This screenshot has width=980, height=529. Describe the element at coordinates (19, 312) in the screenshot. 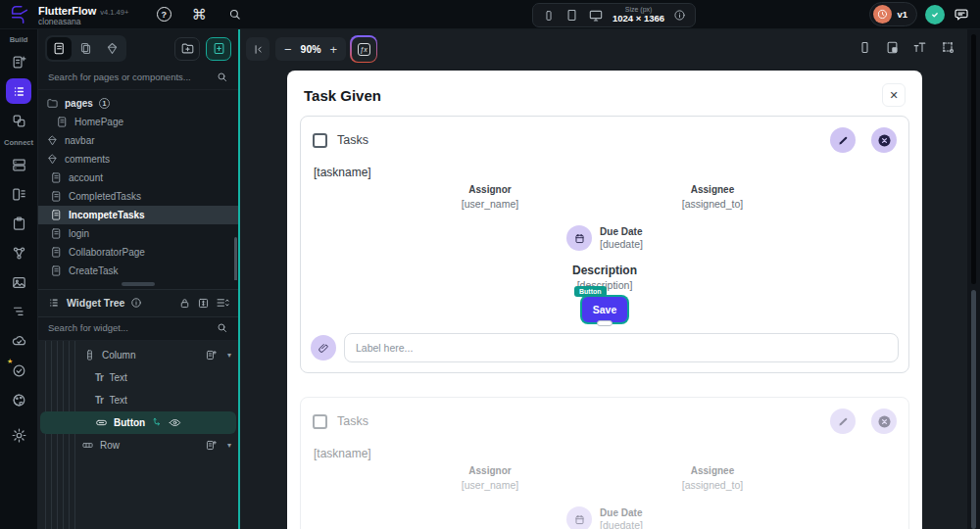

I see `automations-icon` at that location.